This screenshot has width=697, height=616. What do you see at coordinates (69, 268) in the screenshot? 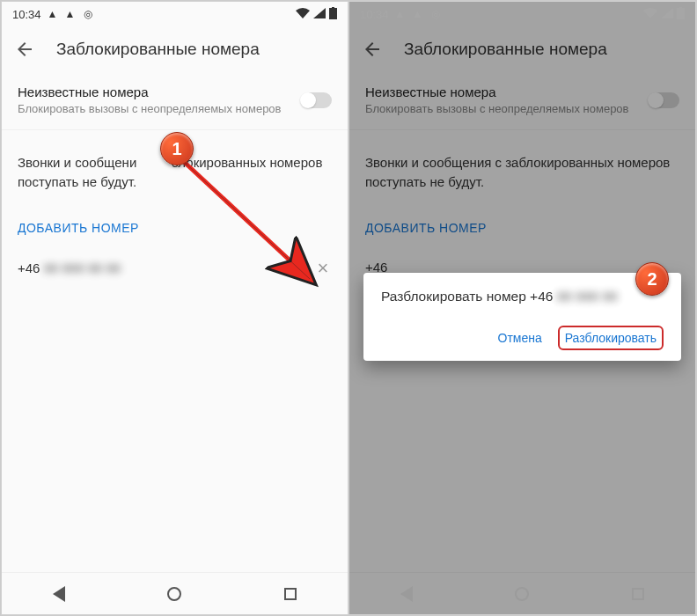
I see `phone-number: +46 00 000 00 00` at bounding box center [69, 268].